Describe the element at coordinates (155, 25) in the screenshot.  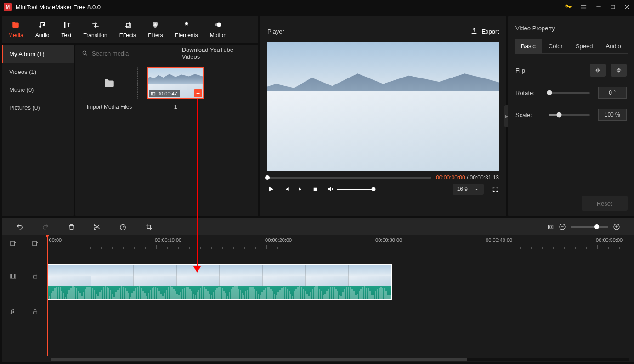
I see `filters-icon` at that location.